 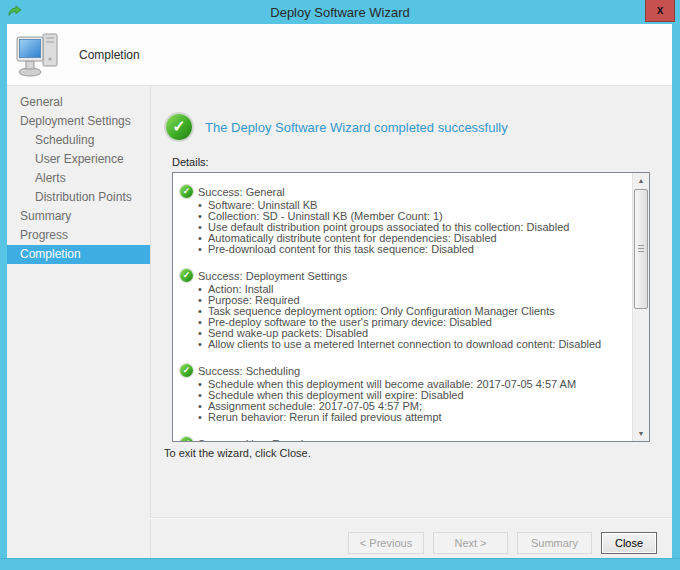 I want to click on sidebar-item-deployment-settings: Deployment Settings, so click(x=78, y=122).